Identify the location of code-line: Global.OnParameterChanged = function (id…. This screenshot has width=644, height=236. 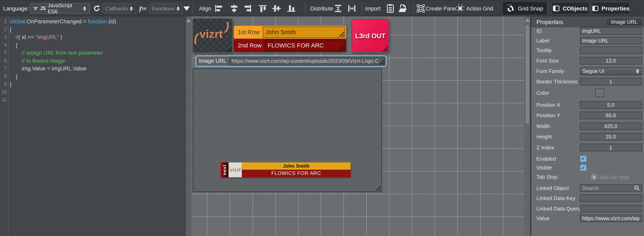
(63, 21).